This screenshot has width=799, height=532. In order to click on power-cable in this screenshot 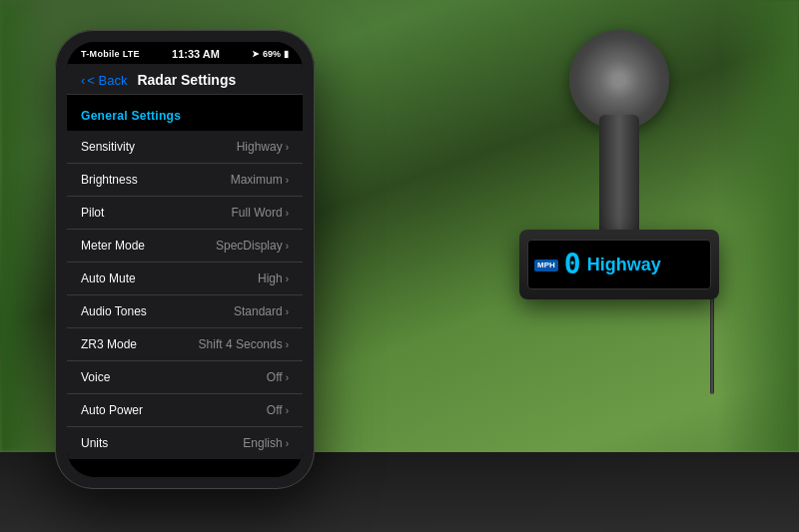, I will do `click(712, 344)`.